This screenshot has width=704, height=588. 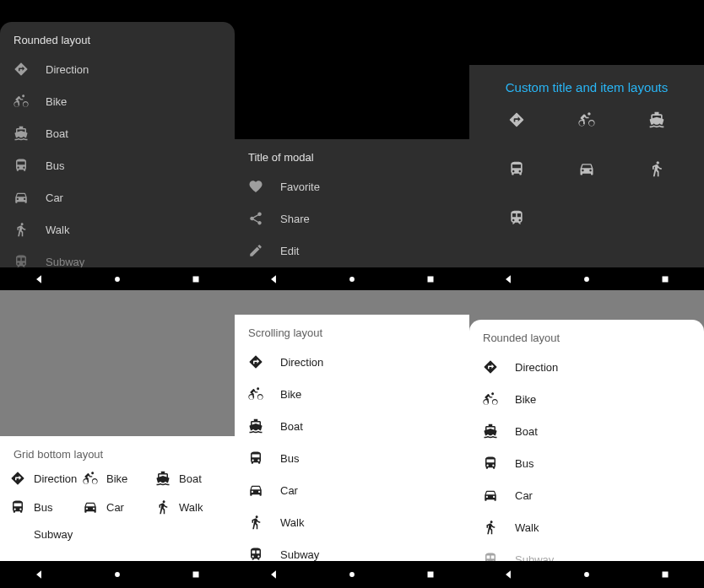 What do you see at coordinates (191, 479) in the screenshot?
I see `grid-item-label: Boat` at bounding box center [191, 479].